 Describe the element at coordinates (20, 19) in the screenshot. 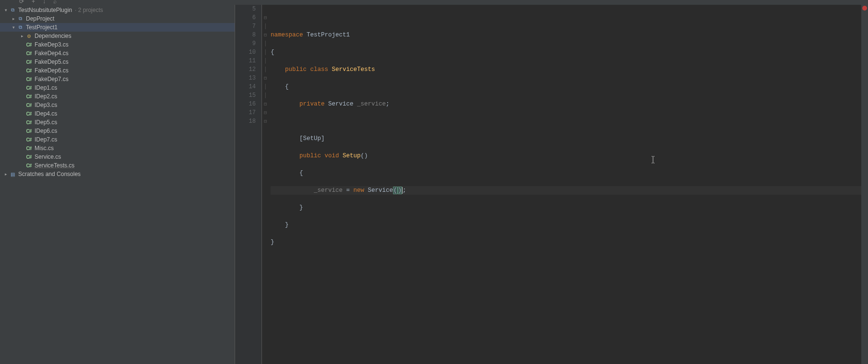

I see `project-icon: ⧉` at that location.